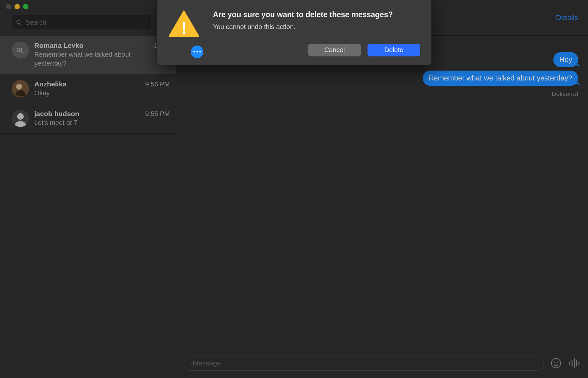 Image resolution: width=588 pixels, height=378 pixels. What do you see at coordinates (20, 89) in the screenshot?
I see `avatar-photo-icon` at bounding box center [20, 89].